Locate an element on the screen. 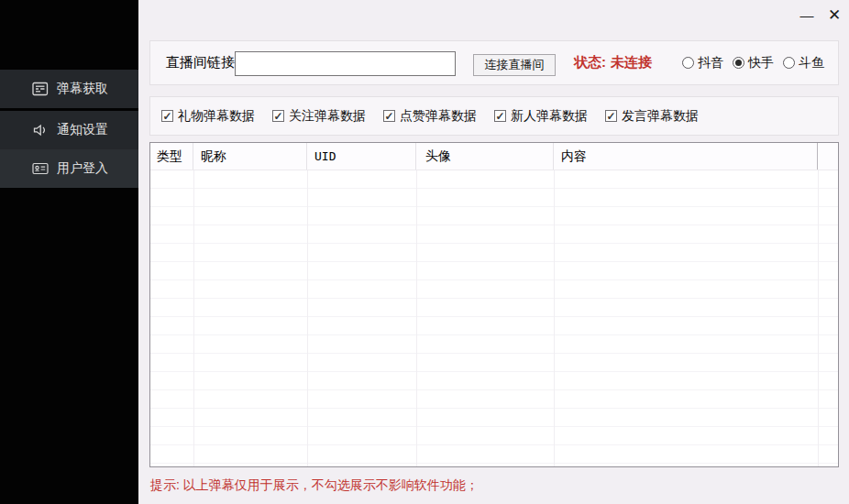 The height and width of the screenshot is (504, 849). table-header: 类型 昵称 UID 头像 内容 is located at coordinates (494, 157).